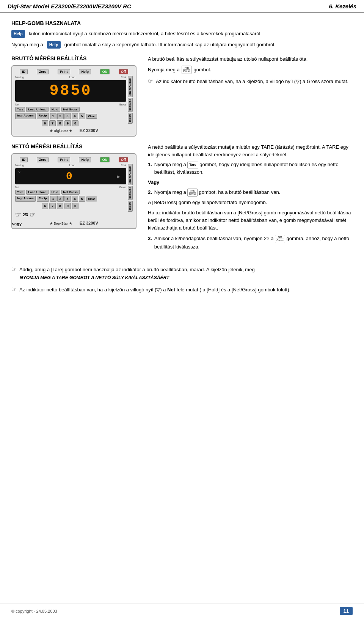 This screenshot has height=618, width=364. I want to click on netto-item1: 1. Nyomja meg a Tare gombot, hogy egy id…, so click(250, 168).